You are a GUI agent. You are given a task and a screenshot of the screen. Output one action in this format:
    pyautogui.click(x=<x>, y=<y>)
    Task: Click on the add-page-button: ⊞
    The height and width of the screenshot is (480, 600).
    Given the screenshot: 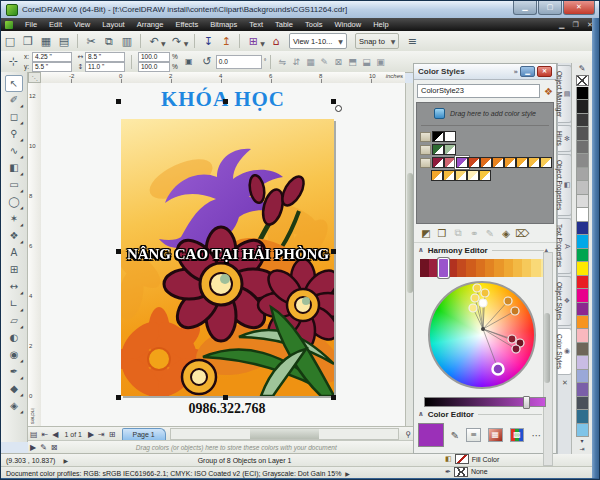 What is the action you would take?
    pyautogui.click(x=112, y=434)
    